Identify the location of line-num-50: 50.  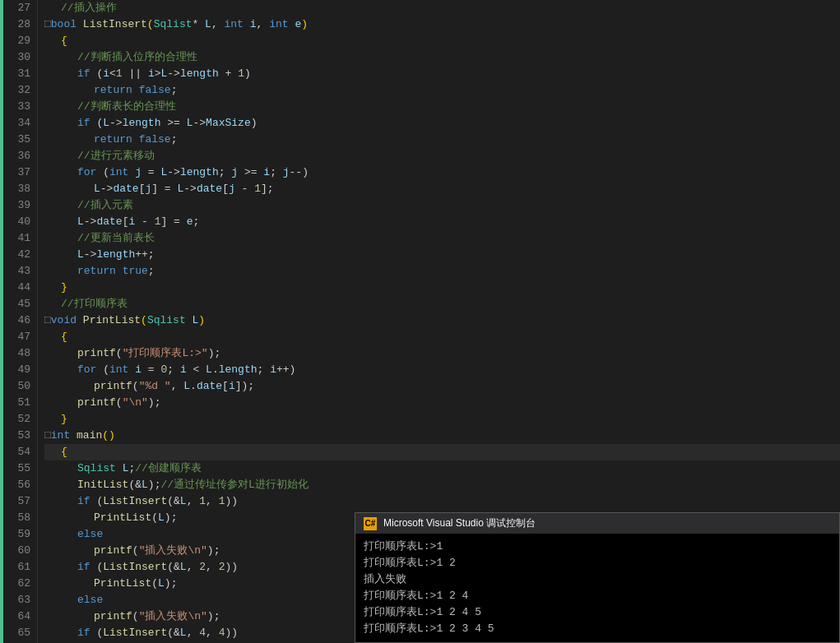
(21, 386).